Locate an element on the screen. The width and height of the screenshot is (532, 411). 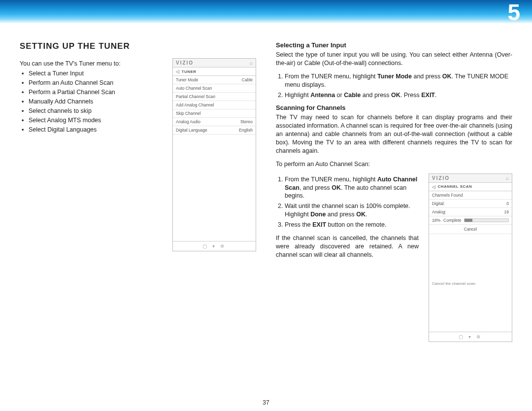
channel-scan-screenshot: VIZIO ⌂ ◁ CHANNEL SCAN Channels Found Di… is located at coordinates (470, 258).